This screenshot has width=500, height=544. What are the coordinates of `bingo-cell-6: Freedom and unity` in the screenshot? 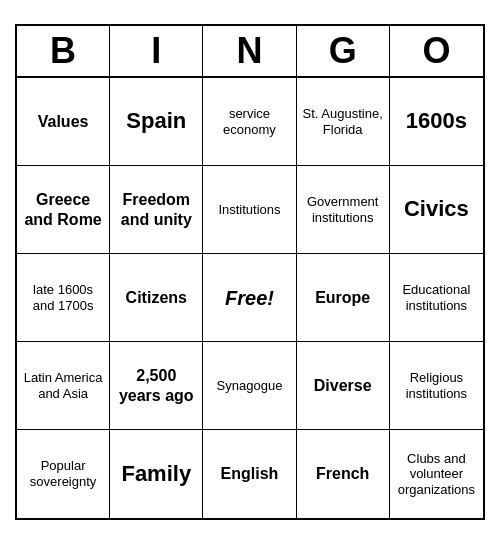 It's located at (156, 210).